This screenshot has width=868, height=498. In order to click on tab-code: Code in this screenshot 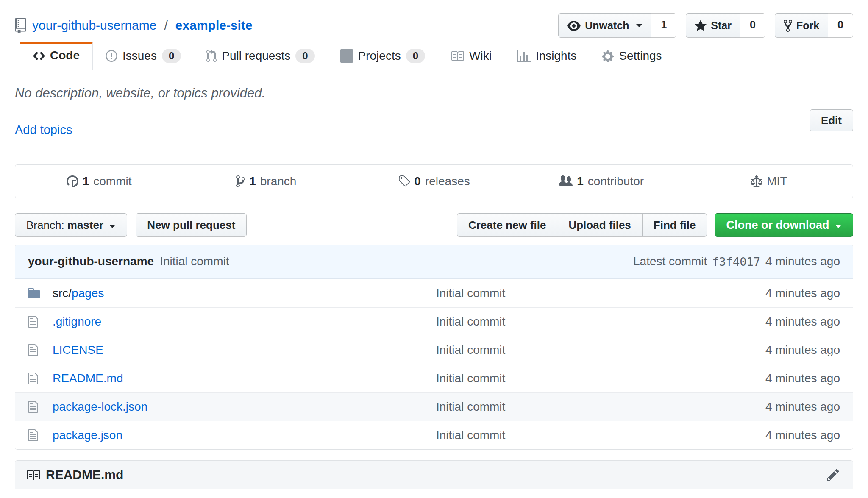, I will do `click(56, 56)`.